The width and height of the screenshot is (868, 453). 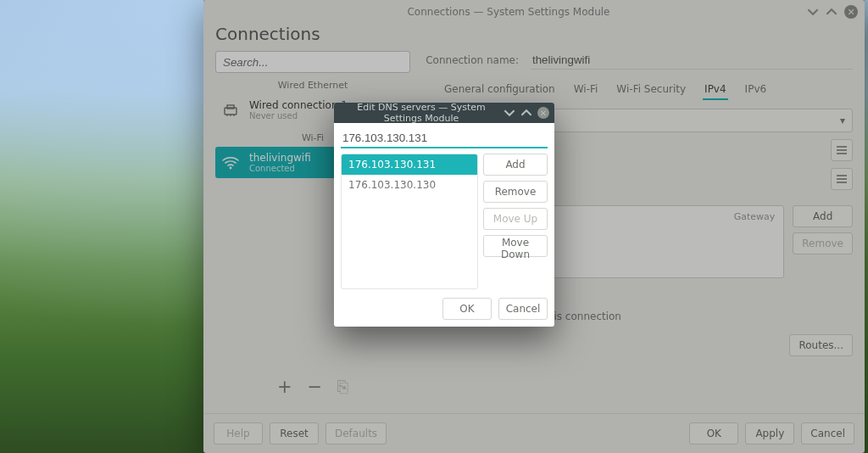 I want to click on modal-cancel-button: Cancel, so click(x=523, y=309).